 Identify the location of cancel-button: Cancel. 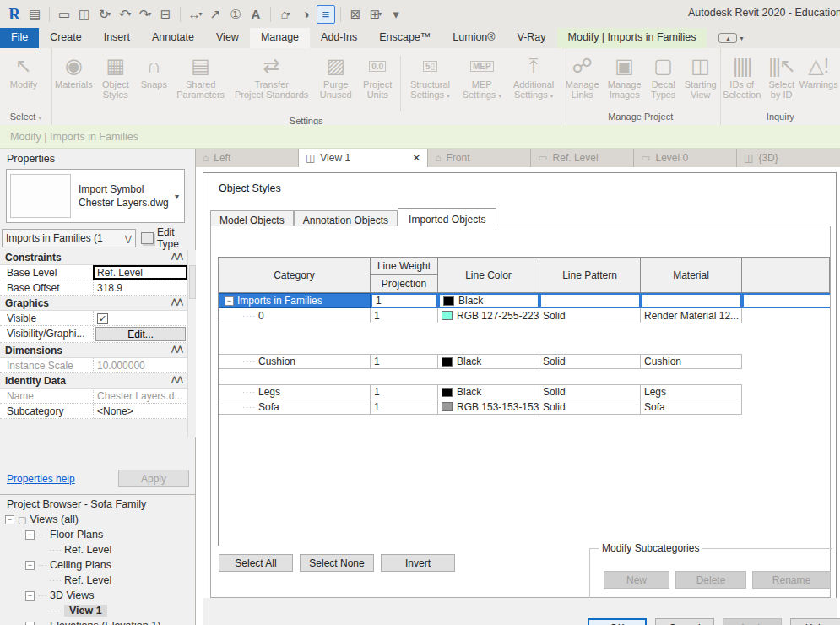
(685, 622).